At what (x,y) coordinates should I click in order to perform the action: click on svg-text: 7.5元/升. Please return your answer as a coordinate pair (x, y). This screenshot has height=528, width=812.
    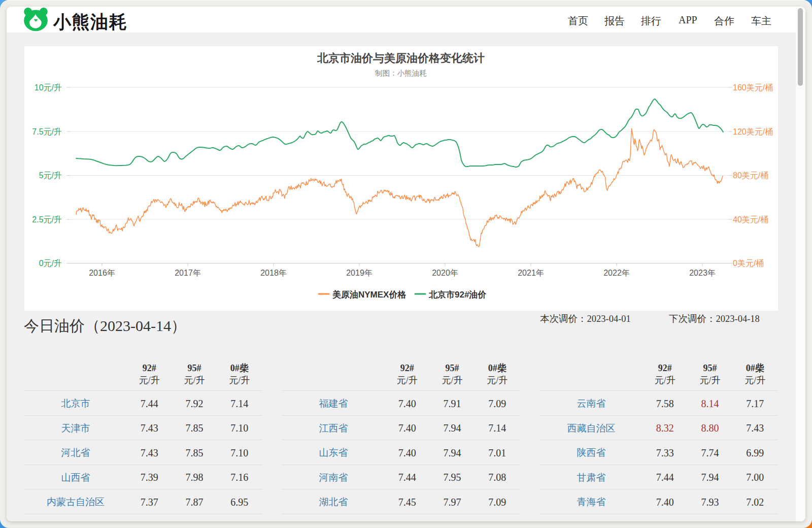
    Looking at the image, I should click on (47, 132).